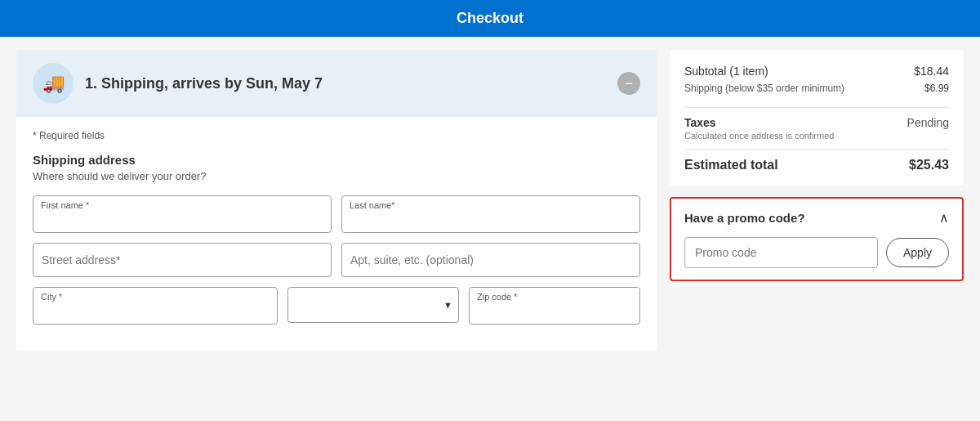  I want to click on street-row, so click(336, 260).